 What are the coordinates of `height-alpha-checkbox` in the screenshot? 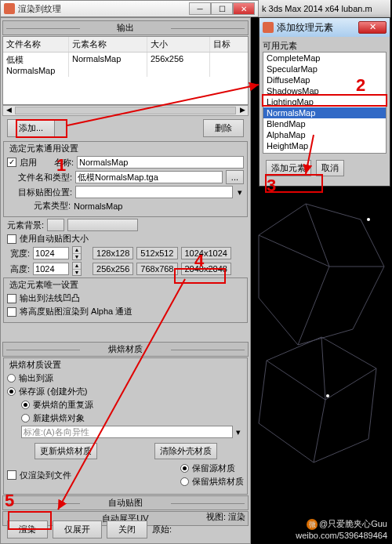 It's located at (12, 312).